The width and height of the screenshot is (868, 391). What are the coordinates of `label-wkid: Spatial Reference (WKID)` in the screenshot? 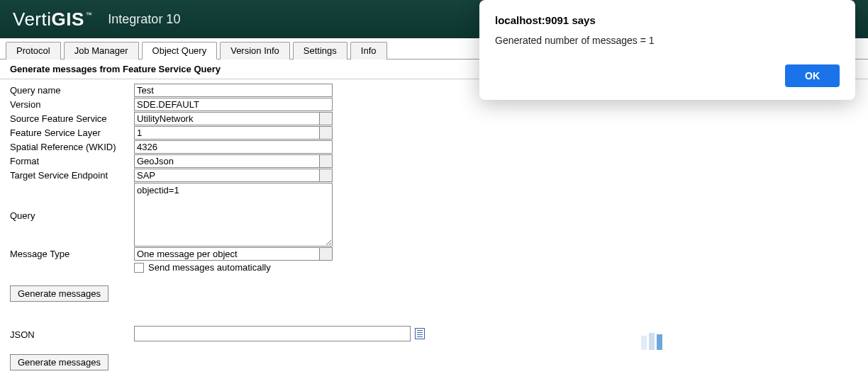 It's located at (72, 146).